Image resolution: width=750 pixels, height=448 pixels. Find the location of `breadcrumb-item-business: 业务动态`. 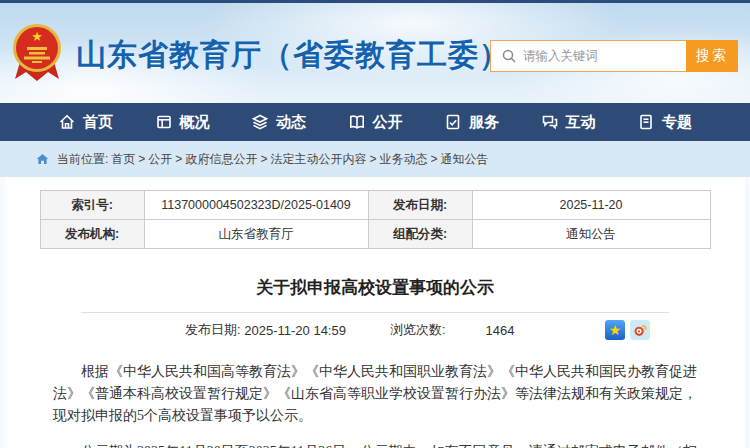

breadcrumb-item-business: 业务动态 is located at coordinates (403, 160).